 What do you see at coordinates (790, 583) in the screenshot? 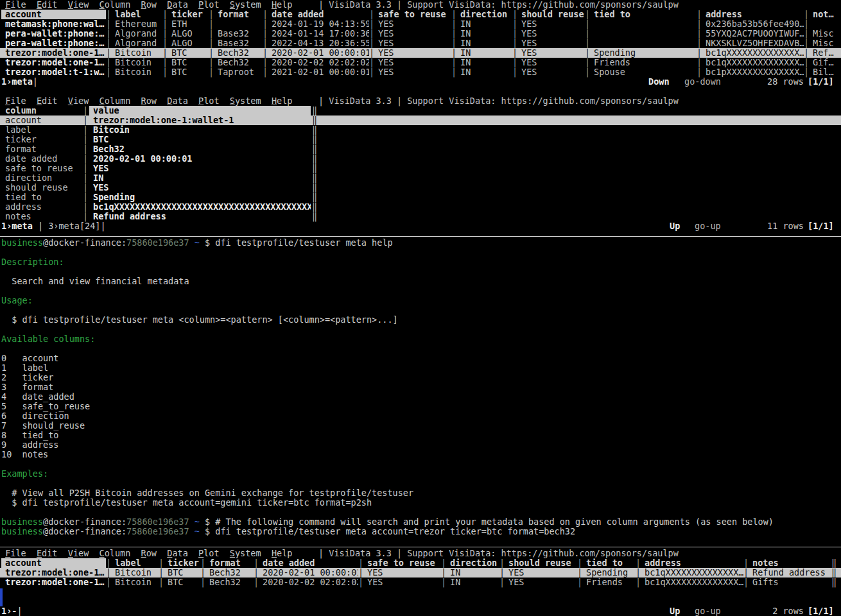
I see `cell-notes: Gifts` at bounding box center [790, 583].